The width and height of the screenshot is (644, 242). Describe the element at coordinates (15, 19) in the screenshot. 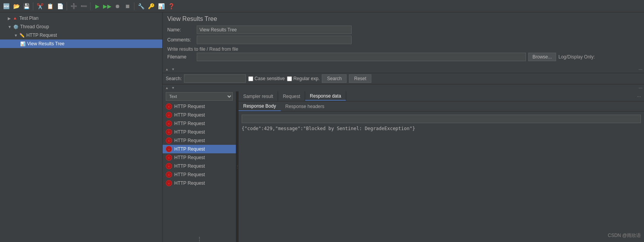

I see `test-plan-icon: 🔺` at that location.